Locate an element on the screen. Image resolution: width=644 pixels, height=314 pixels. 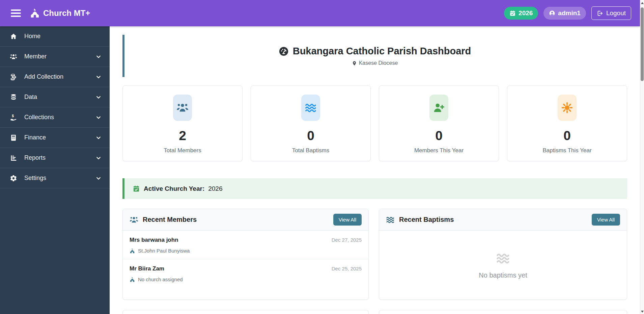
sidebar-item-settings: Settings is located at coordinates (55, 178).